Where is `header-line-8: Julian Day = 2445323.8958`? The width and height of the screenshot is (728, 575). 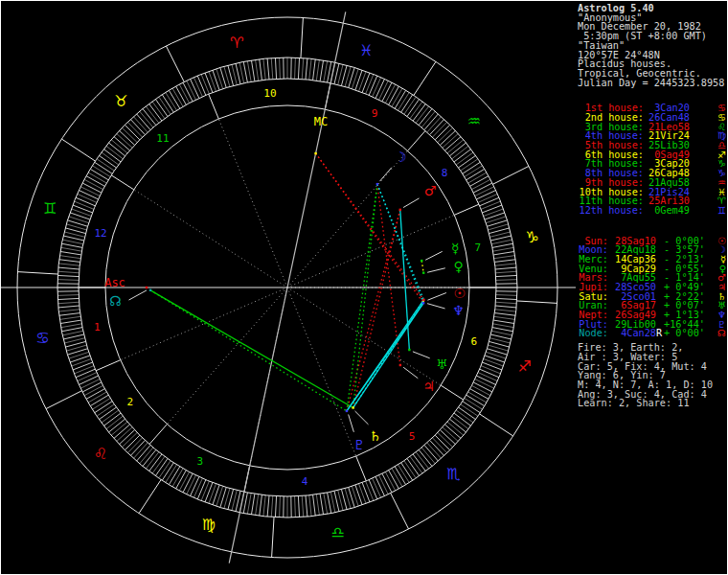
header-line-8: Julian Day = 2445323.8958 is located at coordinates (653, 83).